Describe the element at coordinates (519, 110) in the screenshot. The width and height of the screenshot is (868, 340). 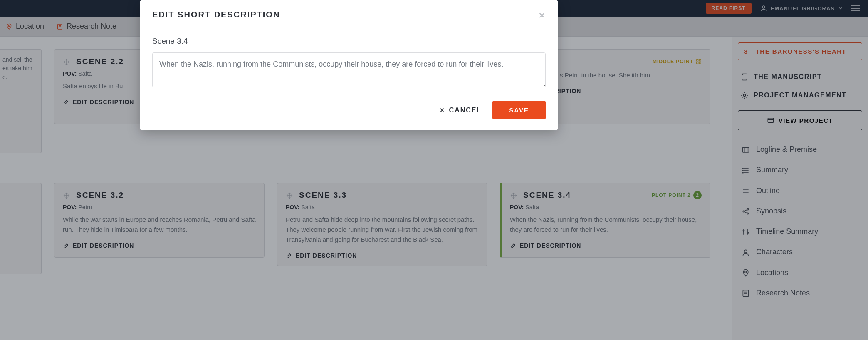
I see `save-button: SAVE` at that location.